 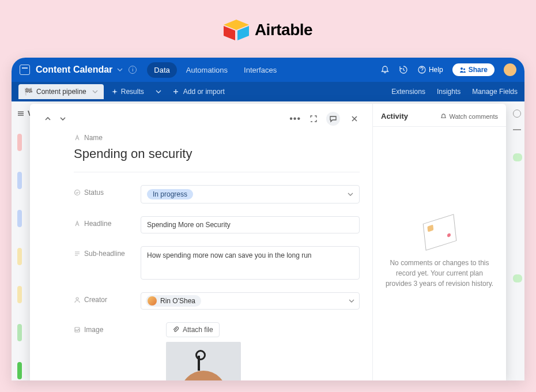 I want to click on activity-title: Activity, so click(x=394, y=116).